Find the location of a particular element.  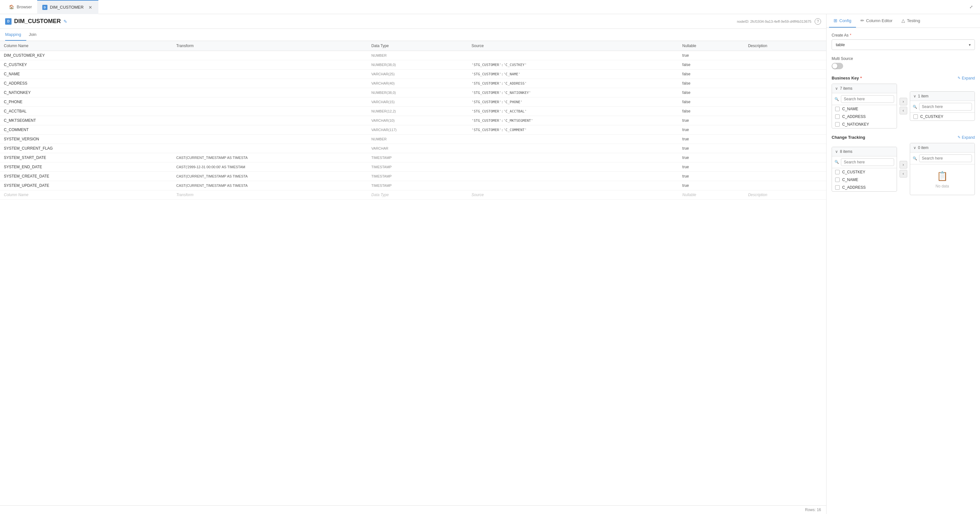

bk-right-search-input is located at coordinates (946, 107).